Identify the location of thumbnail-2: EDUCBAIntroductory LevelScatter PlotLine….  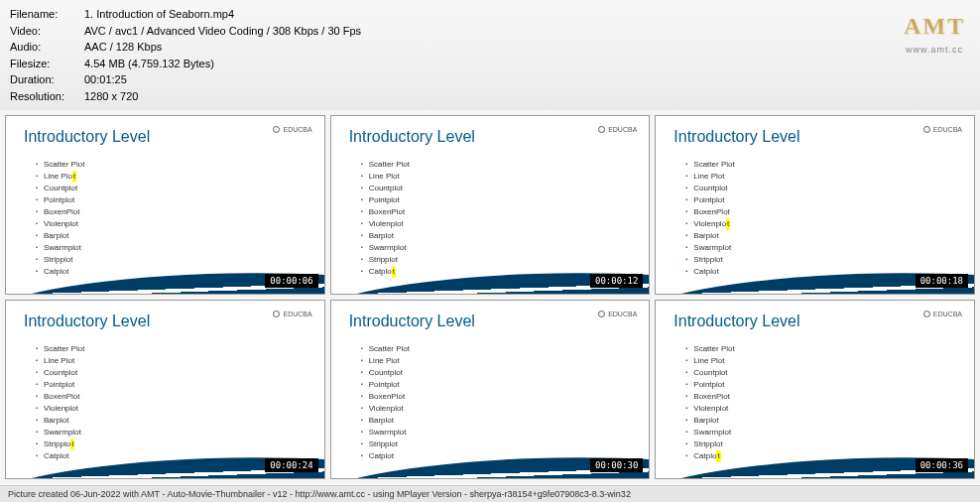
(490, 204).